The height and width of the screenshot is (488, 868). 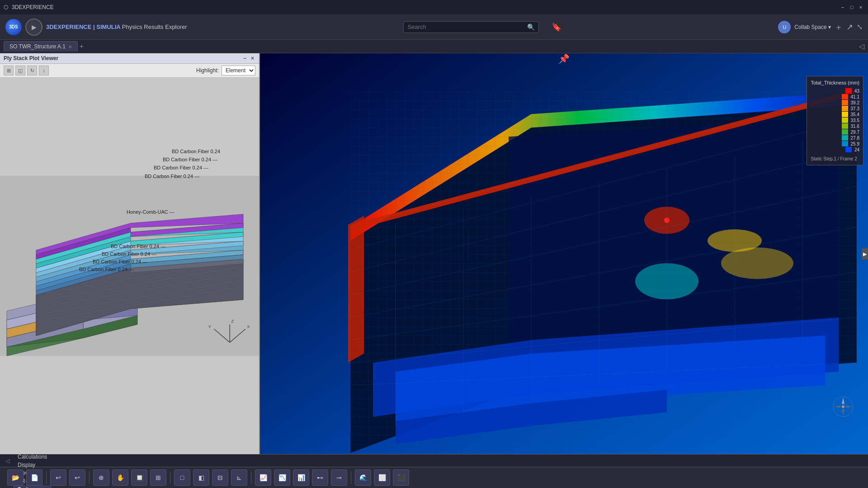 I want to click on legend-entry: 31.6, so click(x=851, y=126).